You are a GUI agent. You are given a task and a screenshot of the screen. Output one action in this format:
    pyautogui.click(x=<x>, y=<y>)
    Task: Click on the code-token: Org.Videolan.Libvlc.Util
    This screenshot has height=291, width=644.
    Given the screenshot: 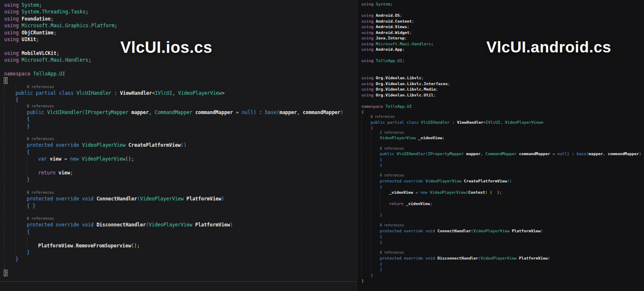 What is the action you would take?
    pyautogui.click(x=404, y=95)
    